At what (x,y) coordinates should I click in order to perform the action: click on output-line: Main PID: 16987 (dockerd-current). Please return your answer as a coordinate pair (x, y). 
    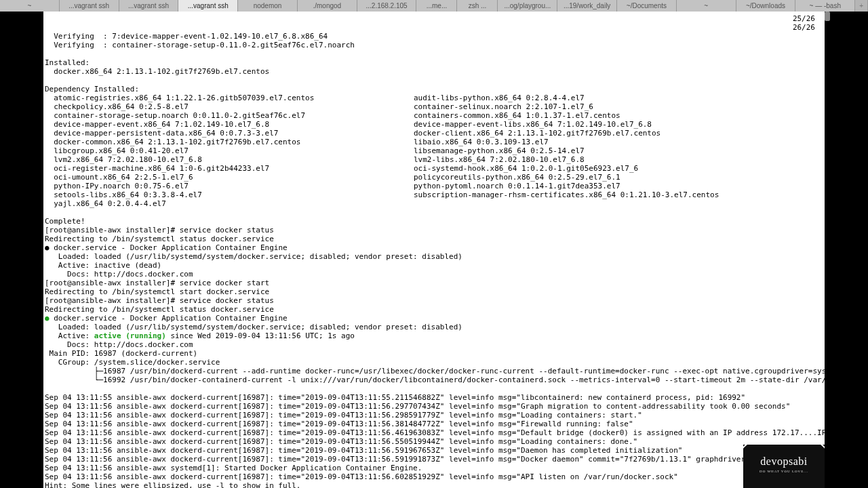
    Looking at the image, I should click on (121, 354).